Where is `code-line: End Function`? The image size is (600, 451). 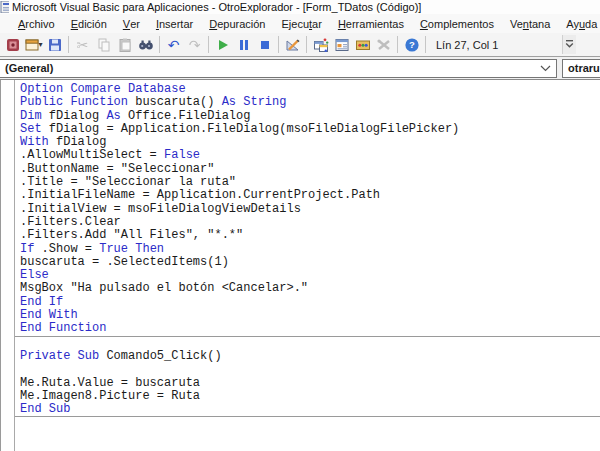
code-line: End Function is located at coordinates (310, 328).